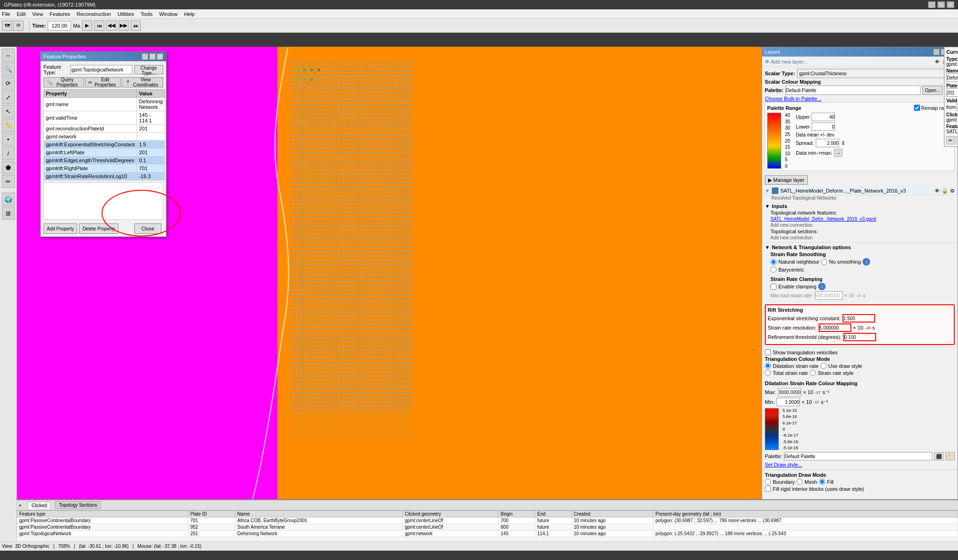 The width and height of the screenshot is (958, 560). I want to click on cf-plate-input, so click(952, 93).